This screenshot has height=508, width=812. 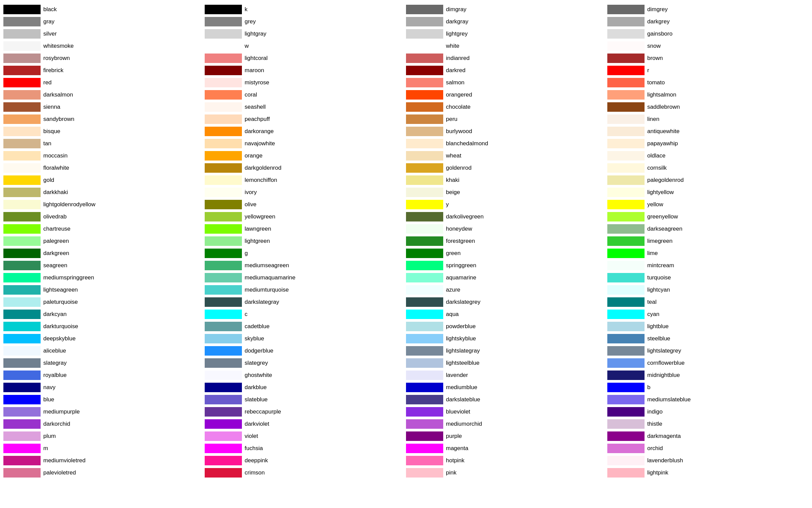 I want to click on color-row: slategrey, so click(x=305, y=363).